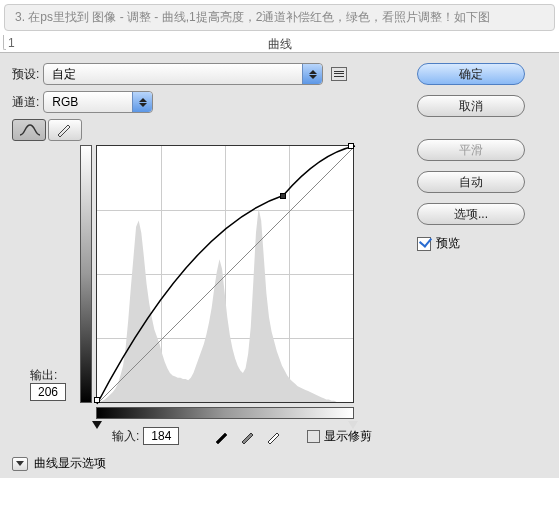  What do you see at coordinates (225, 413) in the screenshot?
I see `horizontal-gradient` at bounding box center [225, 413].